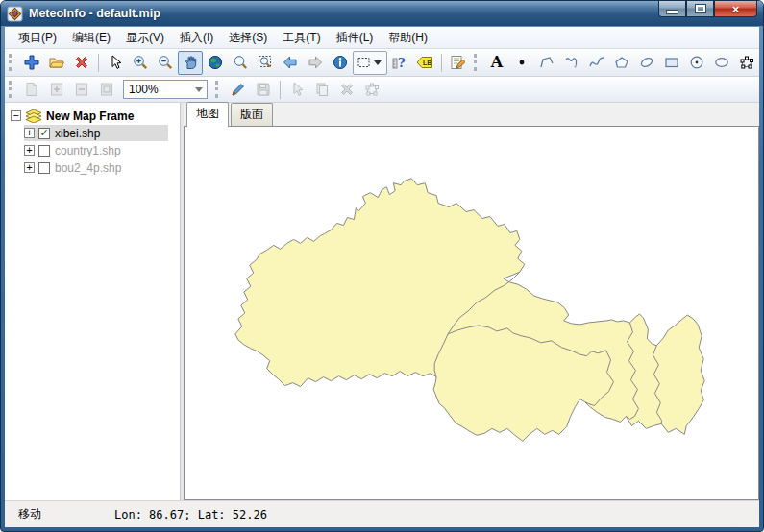 The image size is (764, 532). I want to click on layer-checkbox-checked: ✓, so click(44, 133).